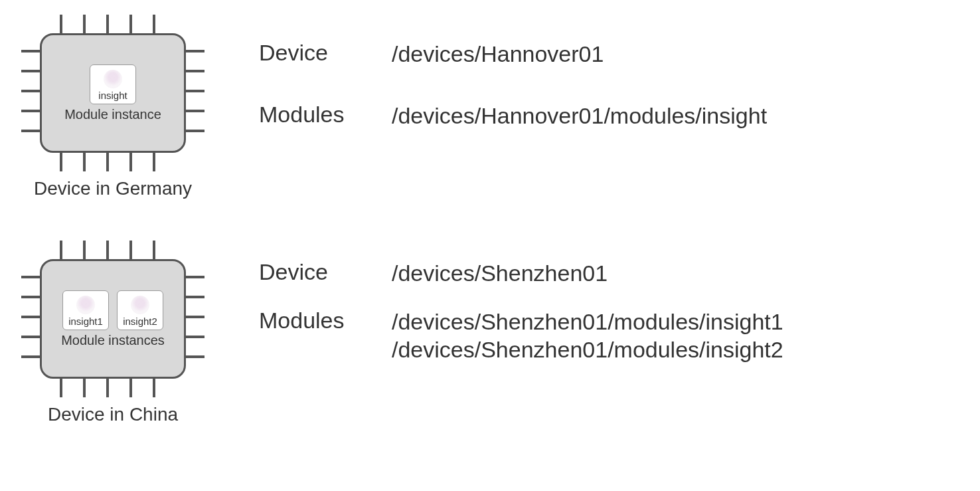 The height and width of the screenshot is (491, 980). Describe the element at coordinates (513, 72) in the screenshot. I see `info-grid-germany: Device /devices/Hannover01 Modules /devi…` at that location.